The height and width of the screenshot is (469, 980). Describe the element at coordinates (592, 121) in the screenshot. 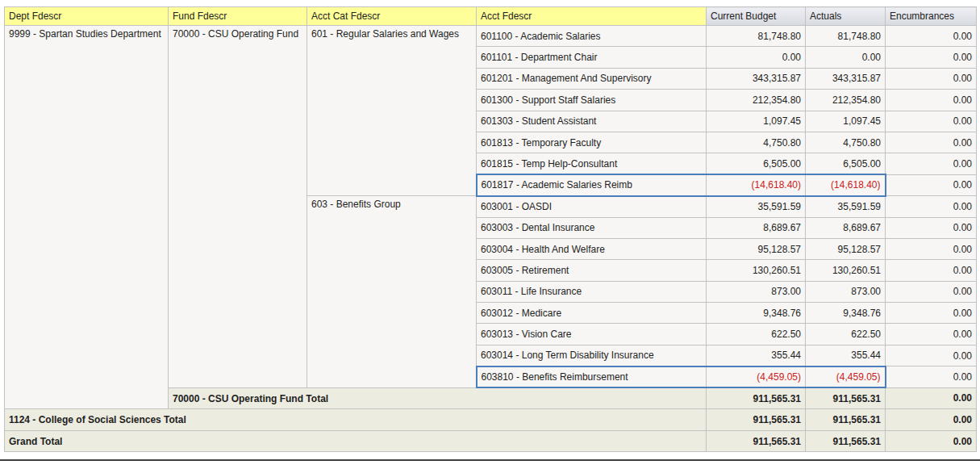

I see `acct-cell: 601303 - Student Assistant` at that location.